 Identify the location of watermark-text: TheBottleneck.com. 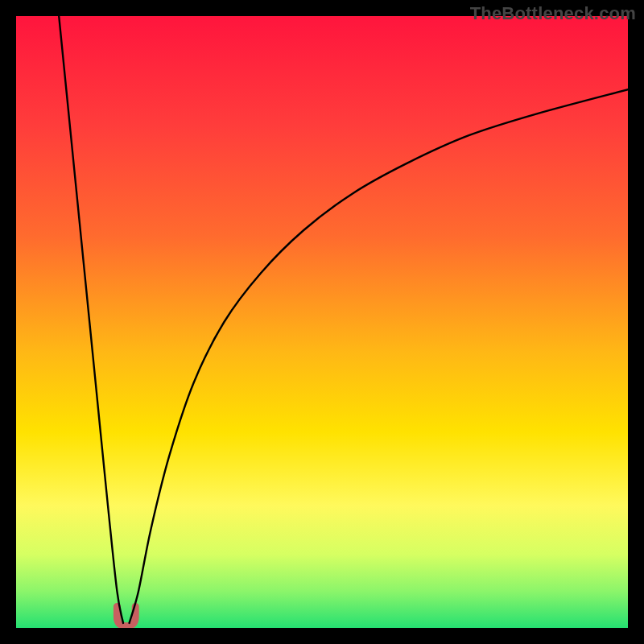
(553, 14).